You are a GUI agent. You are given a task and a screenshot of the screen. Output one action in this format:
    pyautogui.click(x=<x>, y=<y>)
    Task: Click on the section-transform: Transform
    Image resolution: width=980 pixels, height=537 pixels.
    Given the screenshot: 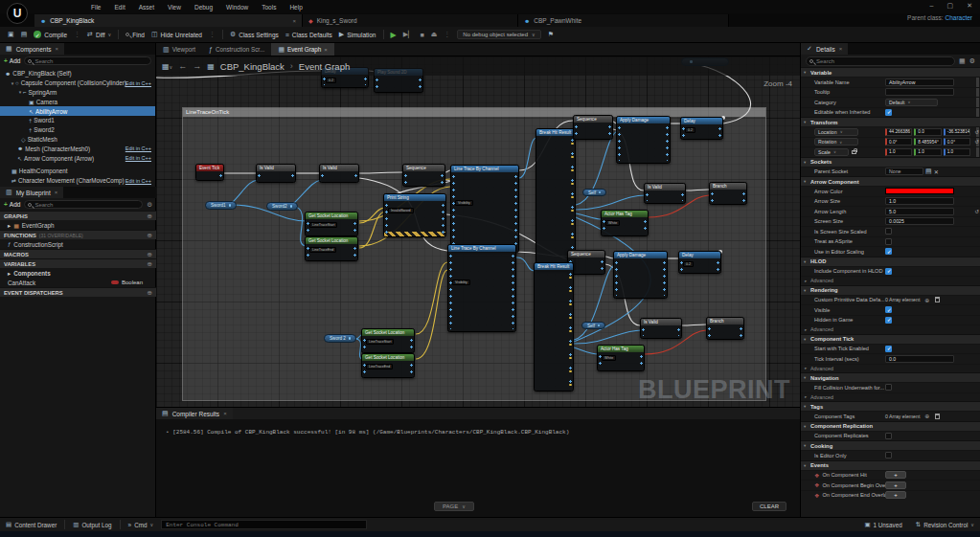 What is the action you would take?
    pyautogui.click(x=891, y=122)
    